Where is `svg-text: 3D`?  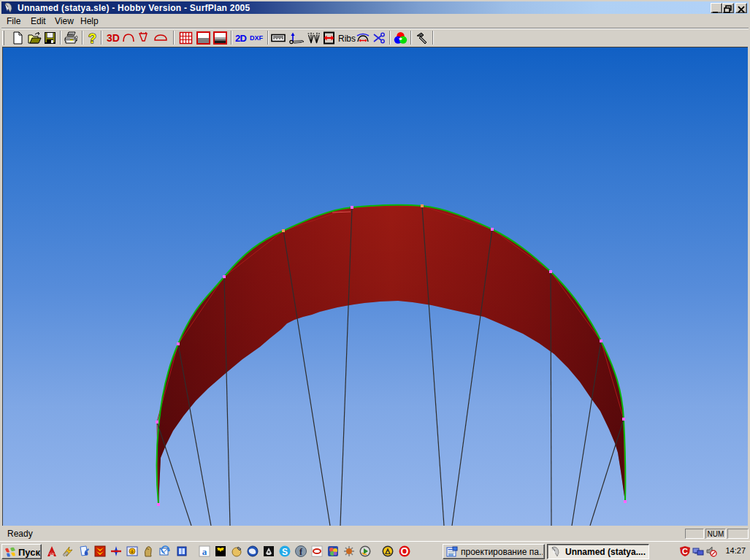 svg-text: 3D is located at coordinates (113, 38).